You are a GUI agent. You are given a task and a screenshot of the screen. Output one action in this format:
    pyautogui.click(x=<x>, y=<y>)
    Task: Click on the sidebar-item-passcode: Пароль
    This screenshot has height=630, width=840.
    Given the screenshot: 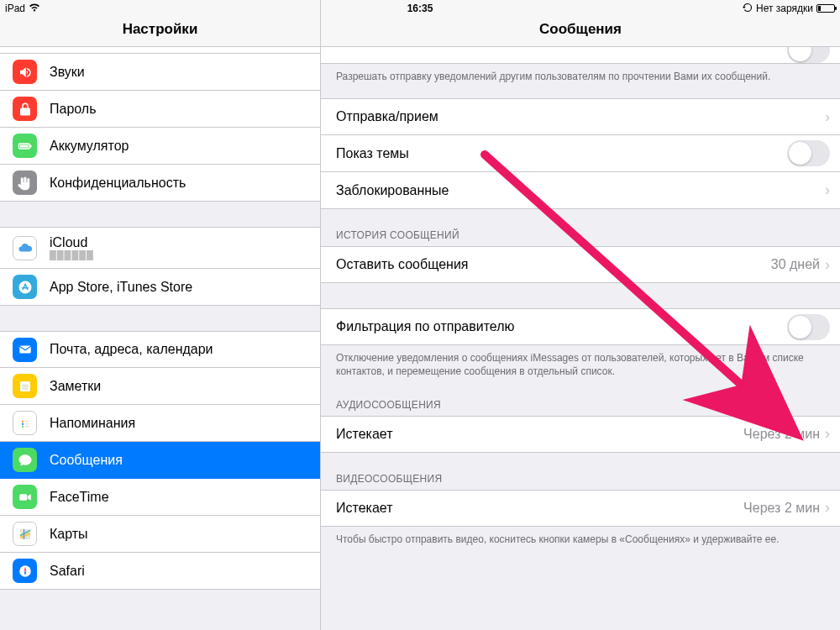 What is the action you would take?
    pyautogui.click(x=160, y=109)
    